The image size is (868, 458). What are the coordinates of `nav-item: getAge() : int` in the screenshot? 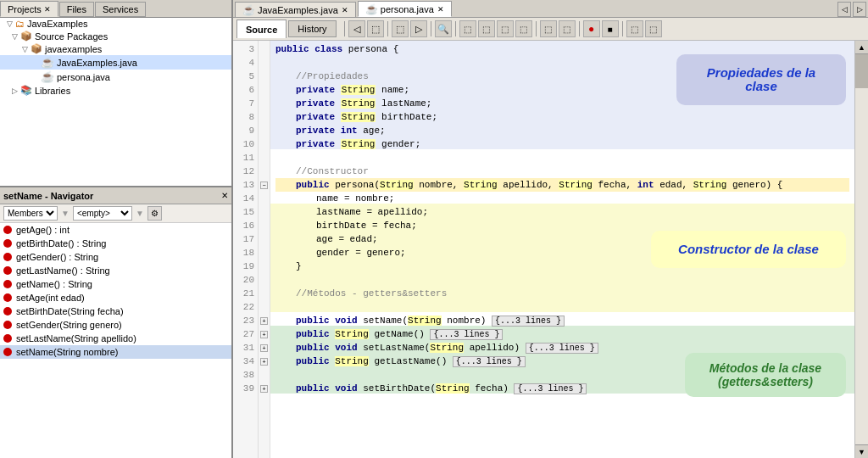 It's located at (115, 230).